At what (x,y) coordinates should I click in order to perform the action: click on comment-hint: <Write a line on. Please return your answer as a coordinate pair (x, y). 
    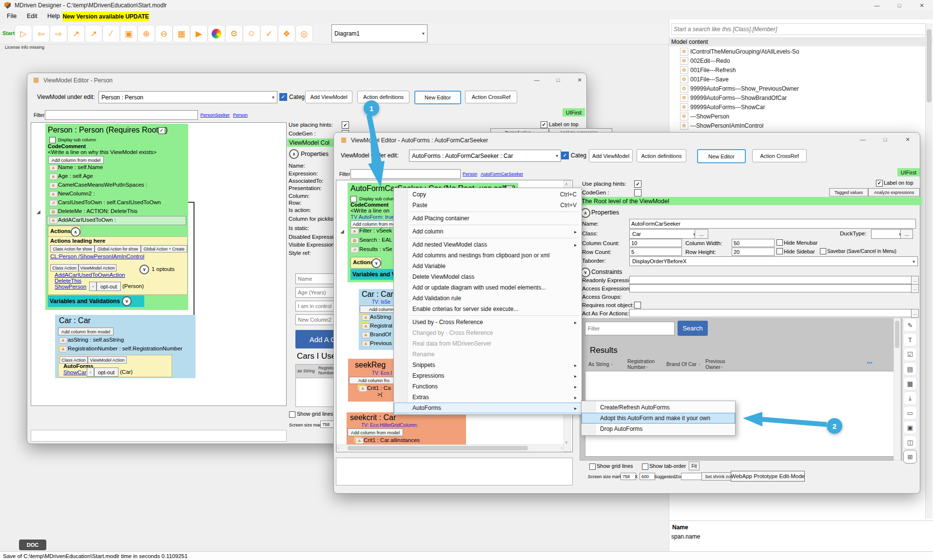
    Looking at the image, I should click on (370, 211).